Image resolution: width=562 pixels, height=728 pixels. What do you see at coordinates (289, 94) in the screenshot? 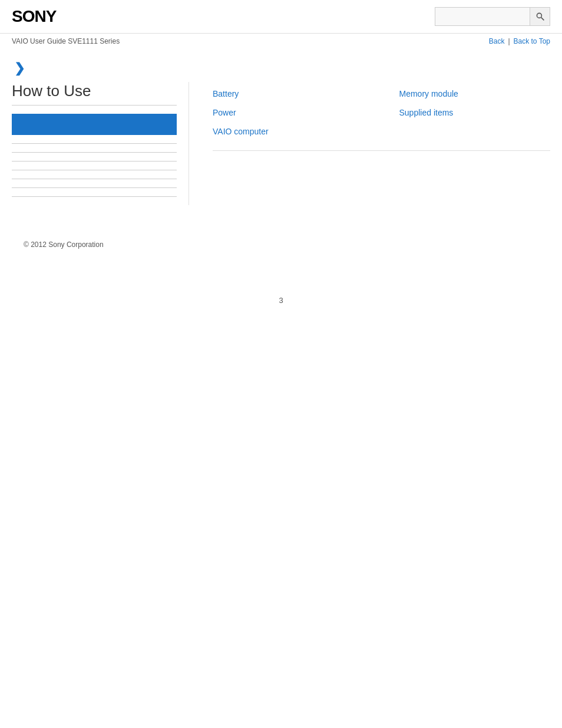
I see `battery-link: Battery` at bounding box center [289, 94].